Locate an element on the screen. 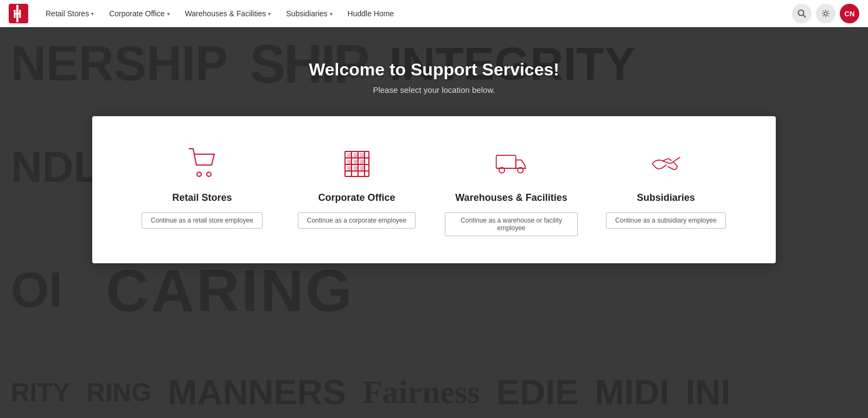 The image size is (868, 418). continue-warehouse-button: Continue as a warehouse or facility empl… is located at coordinates (511, 224).